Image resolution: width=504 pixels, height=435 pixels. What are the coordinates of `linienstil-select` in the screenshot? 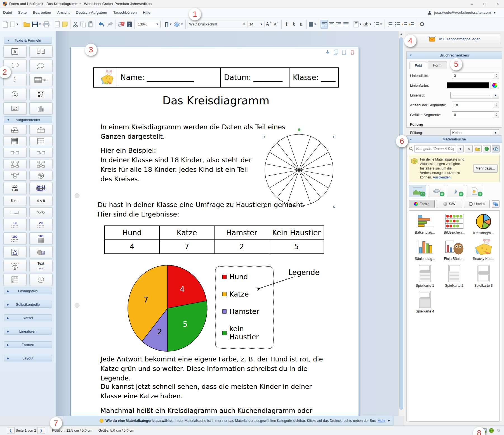 It's located at (471, 95).